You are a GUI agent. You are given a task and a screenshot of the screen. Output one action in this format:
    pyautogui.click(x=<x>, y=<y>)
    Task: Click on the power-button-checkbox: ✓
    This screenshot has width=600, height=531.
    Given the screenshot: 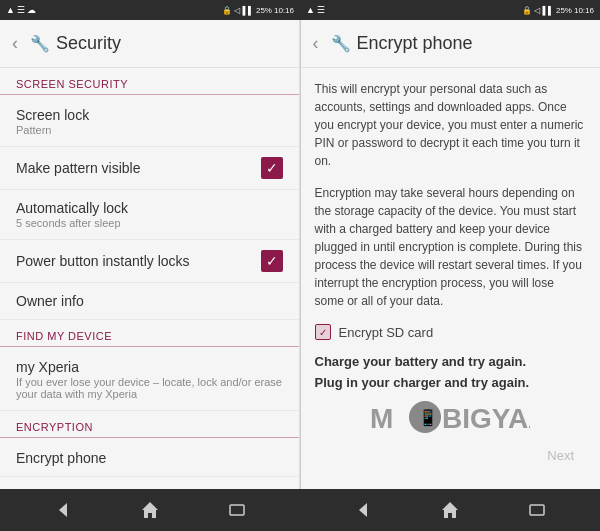 What is the action you would take?
    pyautogui.click(x=272, y=261)
    